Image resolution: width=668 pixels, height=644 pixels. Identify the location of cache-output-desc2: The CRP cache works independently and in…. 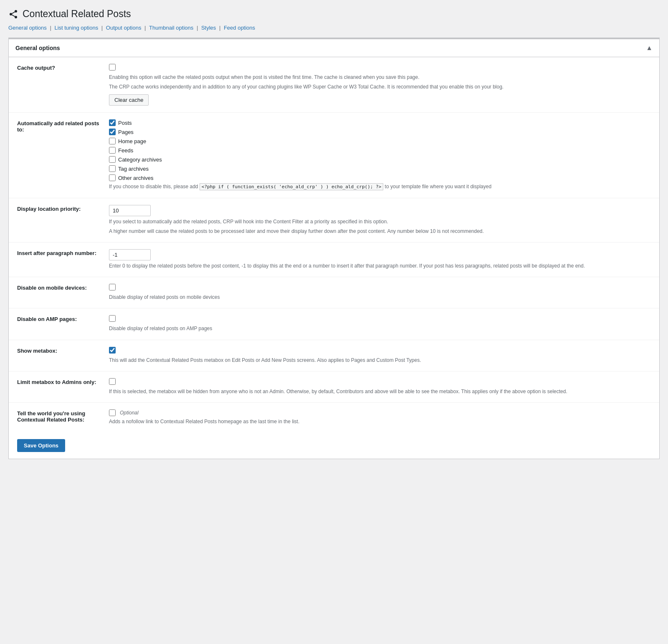
(380, 87).